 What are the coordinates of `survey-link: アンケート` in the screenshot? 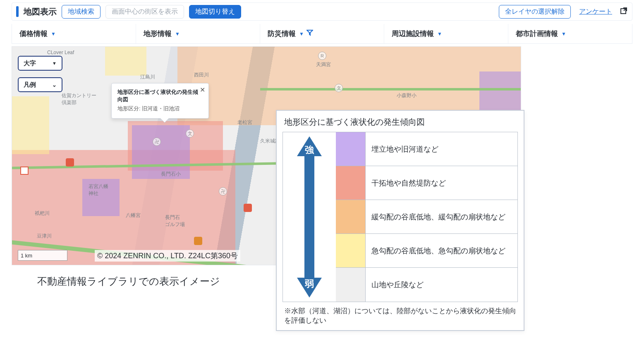 It's located at (596, 12).